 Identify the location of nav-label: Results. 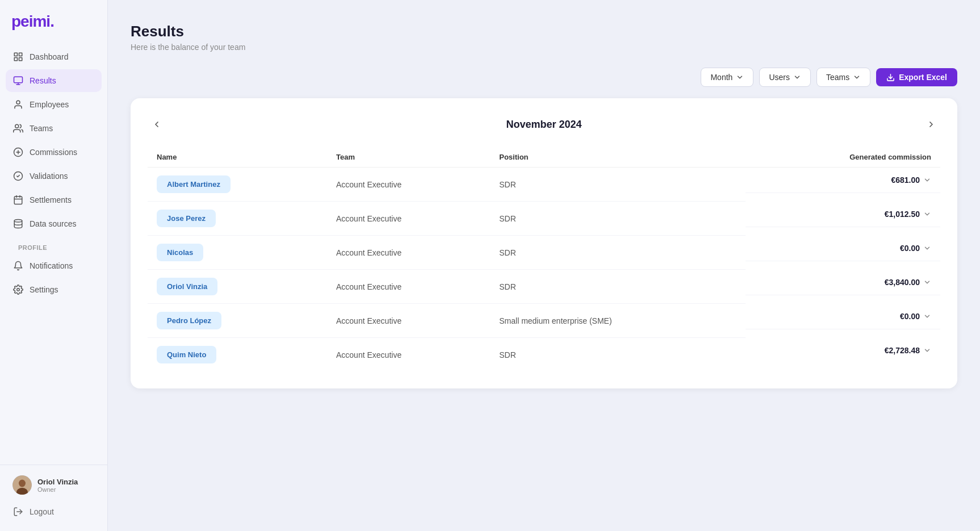
(43, 81).